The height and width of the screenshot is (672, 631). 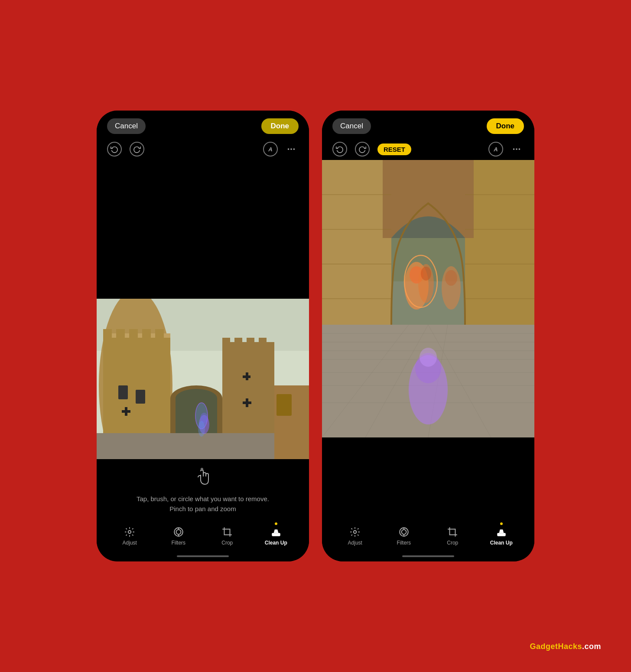 I want to click on castle-image-left, so click(x=203, y=379).